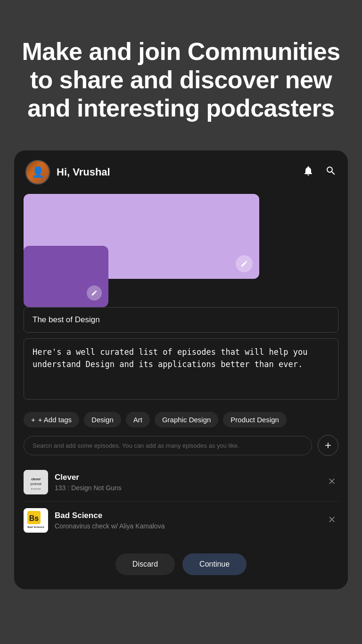 The image size is (362, 644). What do you see at coordinates (187, 420) in the screenshot?
I see `tag-graphic-design: Graphic Design` at bounding box center [187, 420].